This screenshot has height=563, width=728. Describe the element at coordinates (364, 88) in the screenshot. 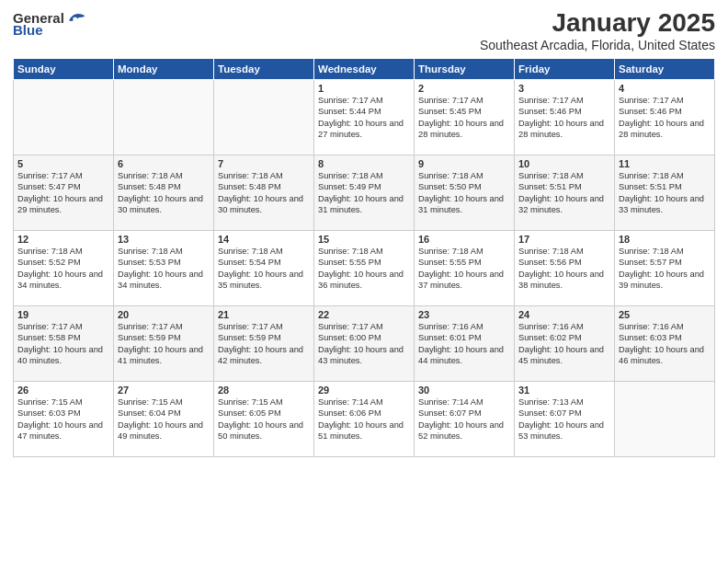

I see `day-number: 1` at that location.